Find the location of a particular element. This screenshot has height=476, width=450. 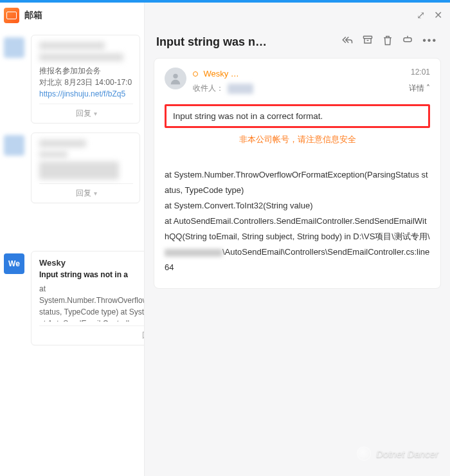

mail-toolbar: ••• is located at coordinates (390, 42).